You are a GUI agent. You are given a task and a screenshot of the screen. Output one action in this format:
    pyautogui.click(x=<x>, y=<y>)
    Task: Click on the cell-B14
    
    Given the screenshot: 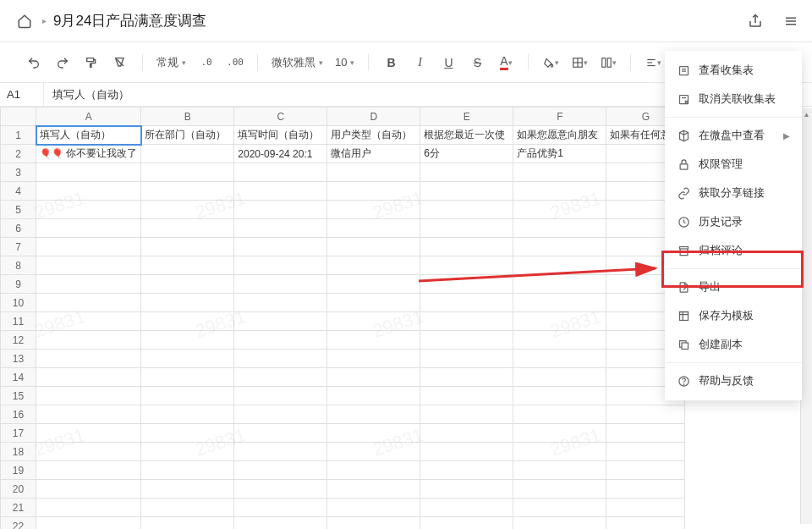 What is the action you would take?
    pyautogui.click(x=188, y=377)
    